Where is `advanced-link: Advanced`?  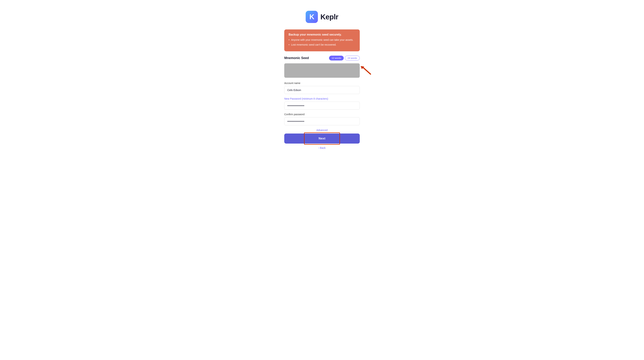
advanced-link: Advanced is located at coordinates (322, 130).